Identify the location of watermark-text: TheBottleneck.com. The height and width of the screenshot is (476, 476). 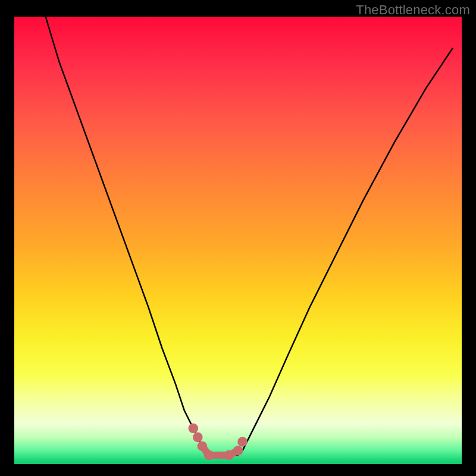
(413, 10).